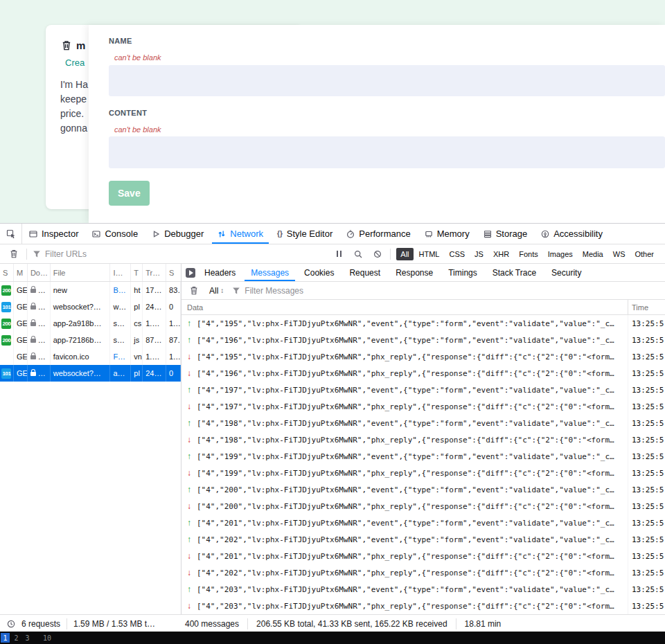 Image resolution: width=665 pixels, height=644 pixels. I want to click on message-row: ["4","199","lv:phx-FiTJDjyuPtx6MwNR","ph…, so click(423, 473).